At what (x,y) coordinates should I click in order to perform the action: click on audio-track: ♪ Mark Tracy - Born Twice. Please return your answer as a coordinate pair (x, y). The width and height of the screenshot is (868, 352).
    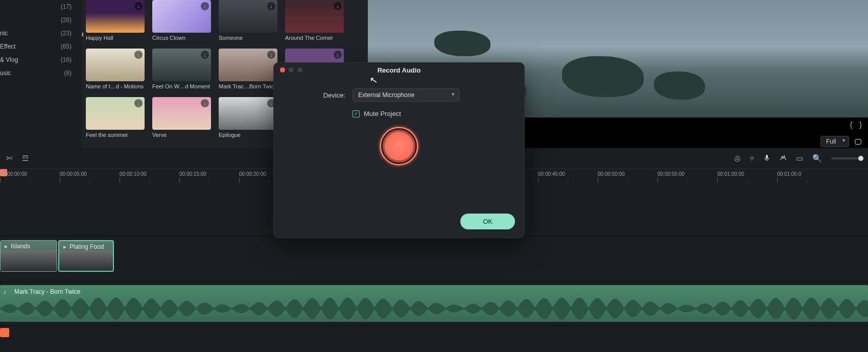
    Looking at the image, I should click on (434, 304).